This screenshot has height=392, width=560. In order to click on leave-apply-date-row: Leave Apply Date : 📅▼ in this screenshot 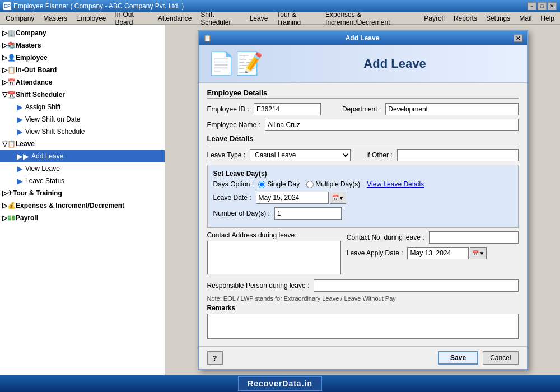, I will do `click(432, 253)`.